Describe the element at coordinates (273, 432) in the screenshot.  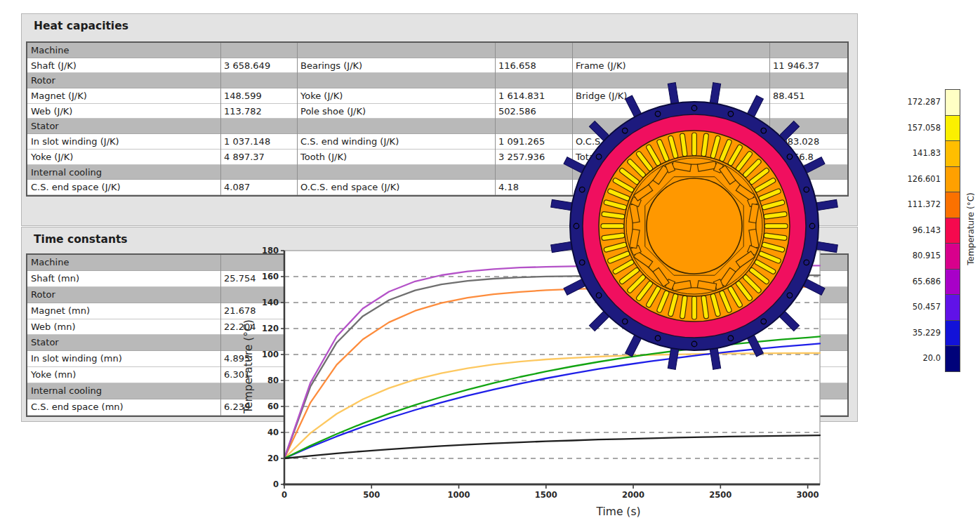
I see `y-tick-label: 40` at that location.